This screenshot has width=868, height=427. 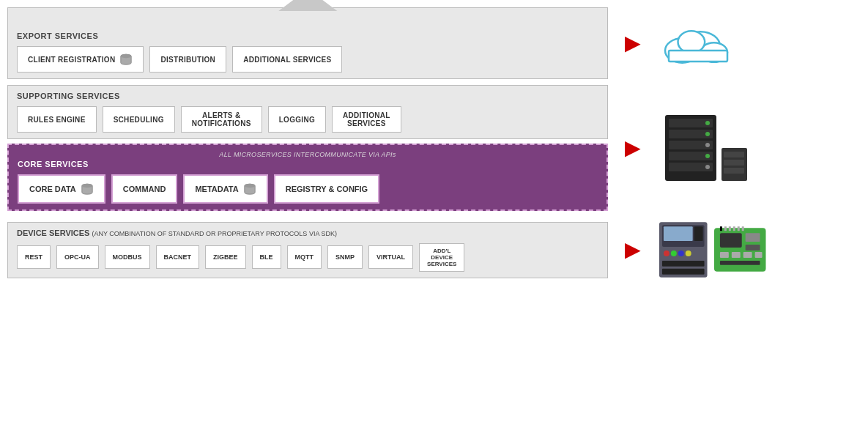 What do you see at coordinates (713, 250) in the screenshot?
I see `device-icons` at bounding box center [713, 250].